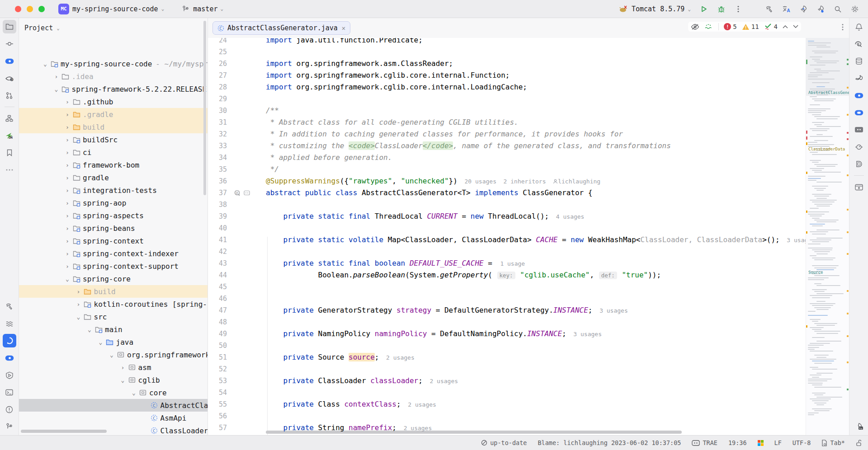  I want to click on line-number: 44, so click(217, 275).